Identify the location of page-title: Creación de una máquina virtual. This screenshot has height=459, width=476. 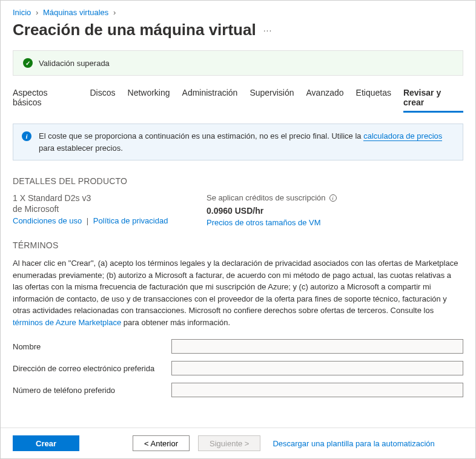
(134, 30).